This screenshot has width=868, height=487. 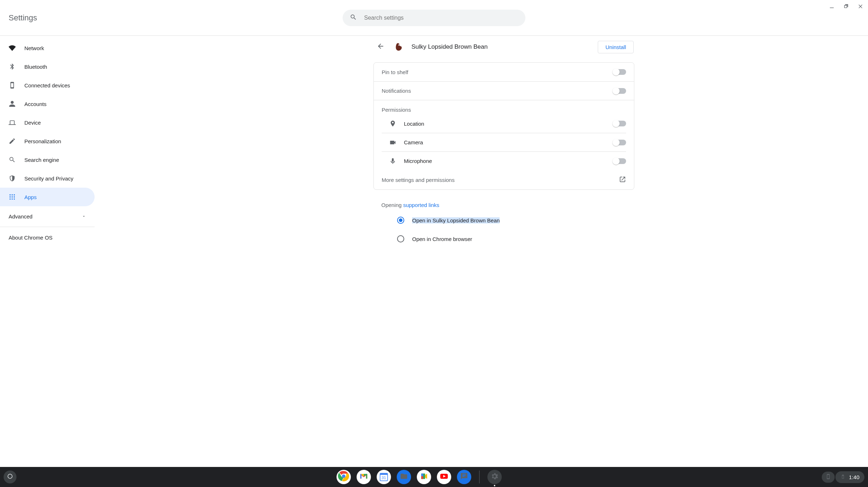 I want to click on shelf-app-chrome, so click(x=344, y=477).